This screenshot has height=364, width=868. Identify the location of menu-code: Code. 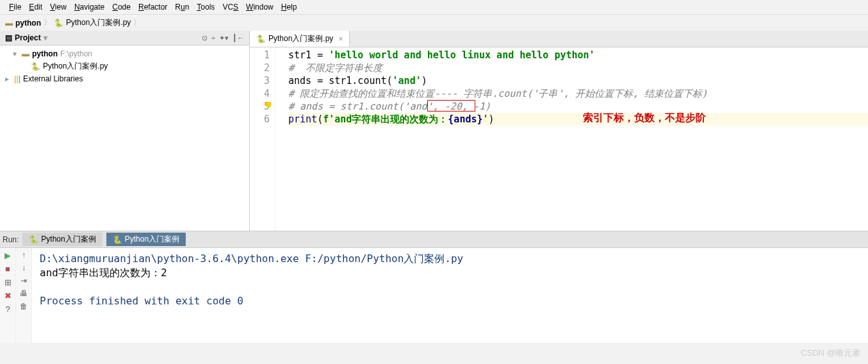
(122, 7).